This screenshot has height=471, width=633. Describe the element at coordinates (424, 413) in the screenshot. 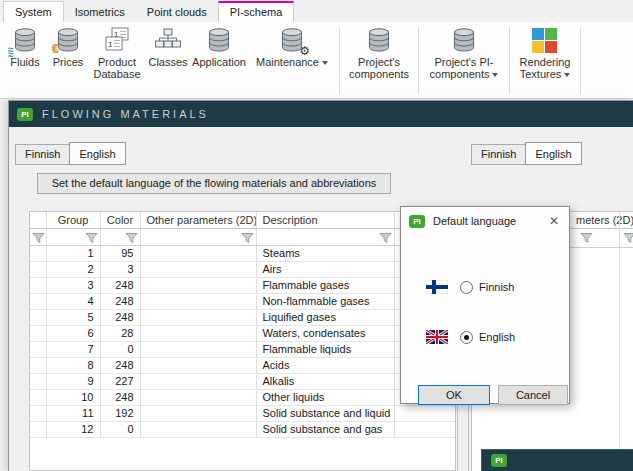

I see `empty-cell` at that location.